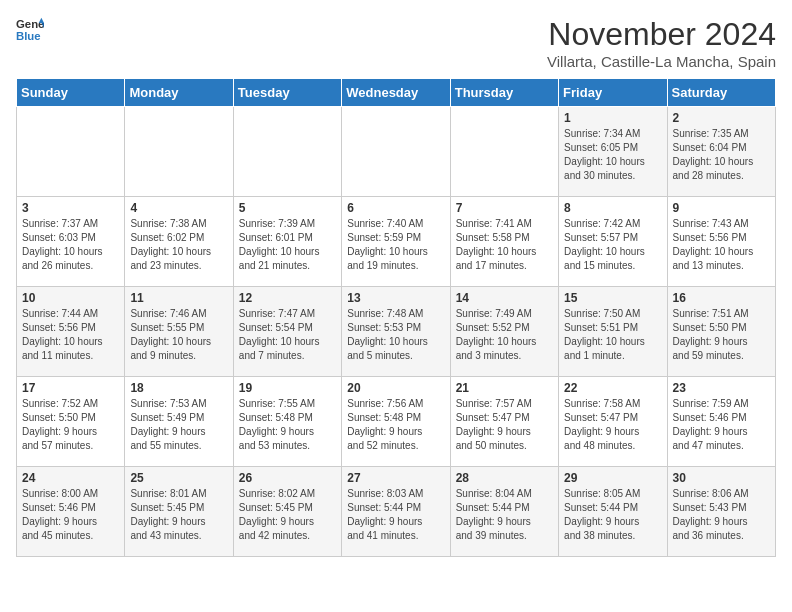 The image size is (792, 612). Describe the element at coordinates (396, 242) in the screenshot. I see `week-row-2: 3Sunrise: 7:37 AM Sunset: 6:03 PM Daylig…` at that location.